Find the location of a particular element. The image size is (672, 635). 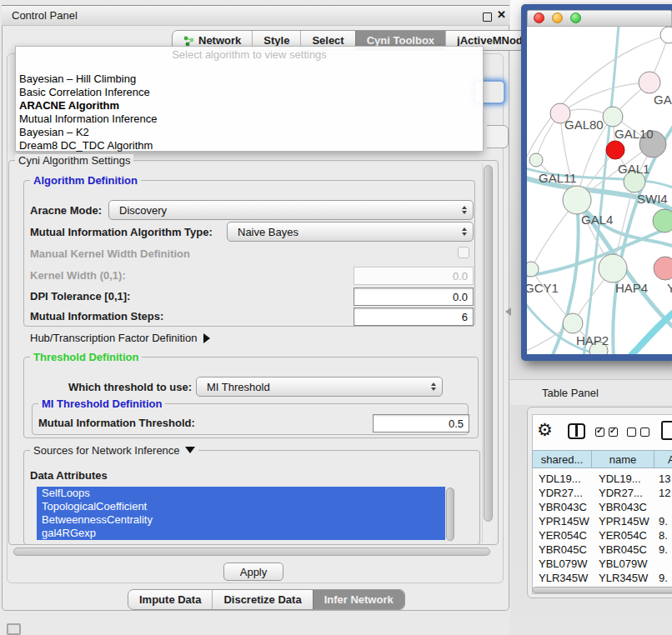

algorithm-option: Bayesian – Hill Climbing is located at coordinates (247, 79).